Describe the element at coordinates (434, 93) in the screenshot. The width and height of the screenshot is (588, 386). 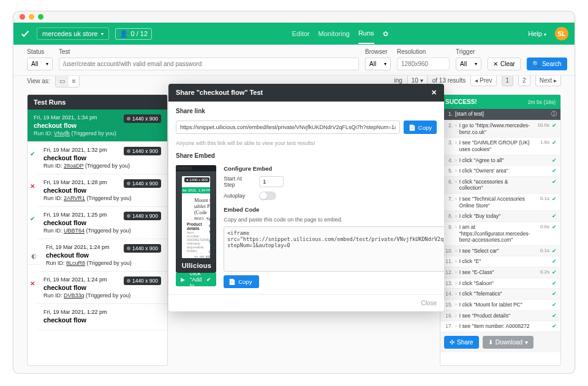
I see `close-icon: ✕` at that location.